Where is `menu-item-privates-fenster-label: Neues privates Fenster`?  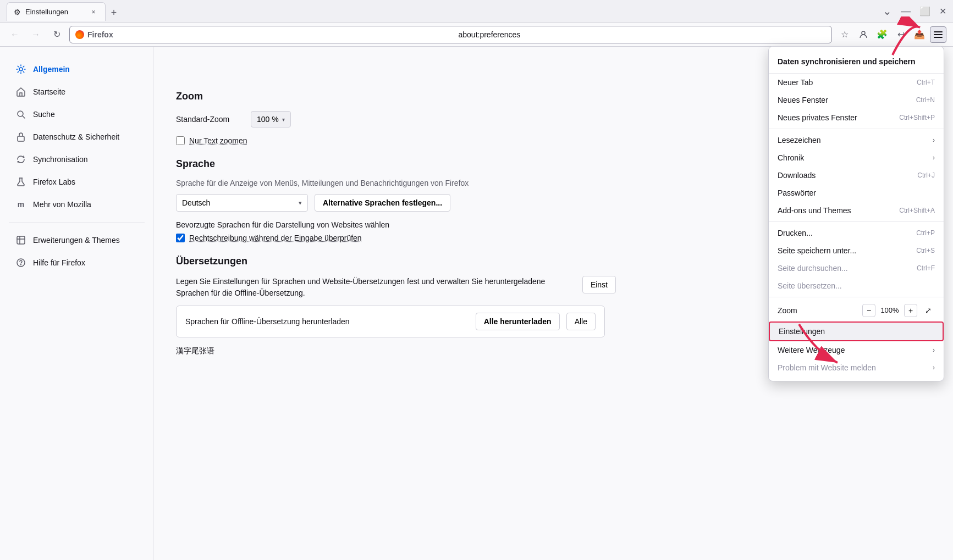 menu-item-privates-fenster-label: Neues privates Fenster is located at coordinates (838, 118).